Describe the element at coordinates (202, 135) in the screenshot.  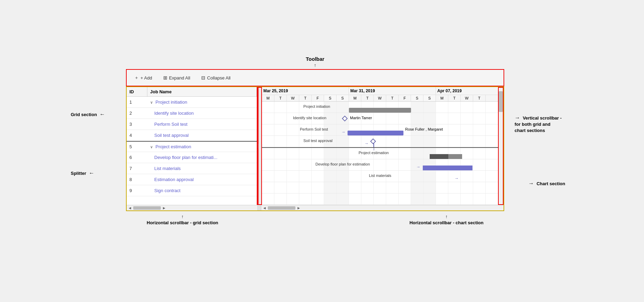
I see `row-name: Soil test approval` at that location.